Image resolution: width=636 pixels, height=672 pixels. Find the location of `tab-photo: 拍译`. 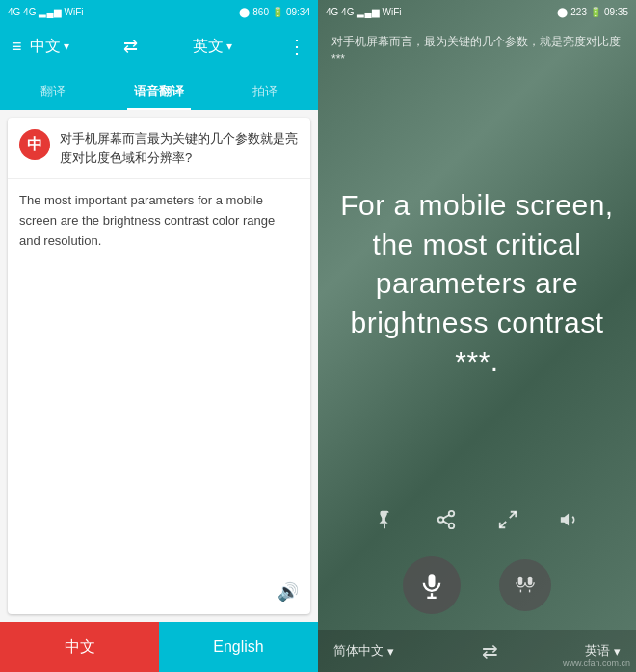

tab-photo: 拍译 is located at coordinates (265, 96).